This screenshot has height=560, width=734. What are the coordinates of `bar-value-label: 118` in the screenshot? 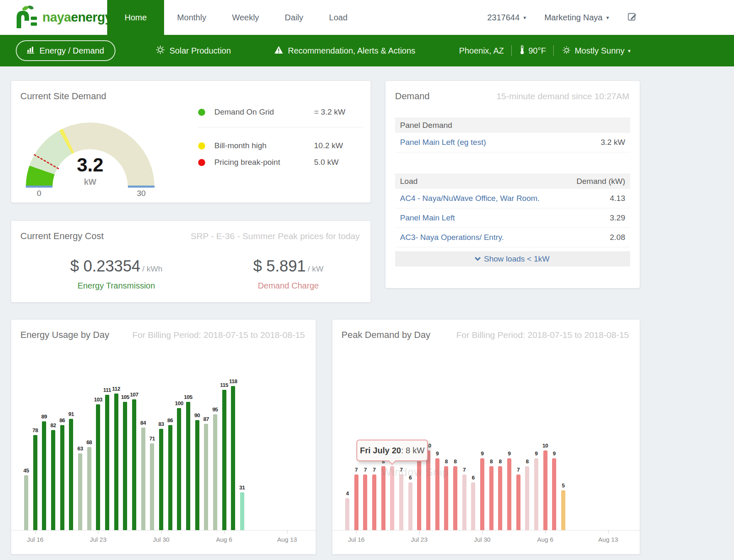 It's located at (233, 381).